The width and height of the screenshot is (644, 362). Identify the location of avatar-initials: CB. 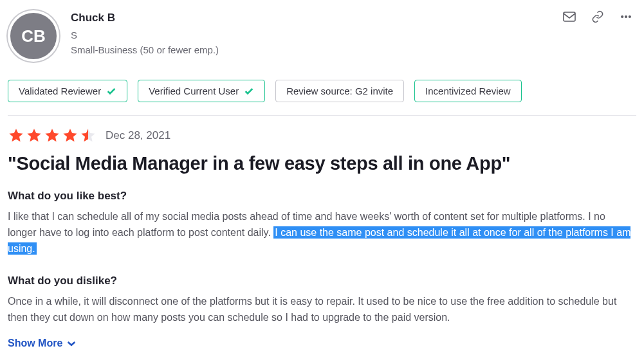
(33, 36).